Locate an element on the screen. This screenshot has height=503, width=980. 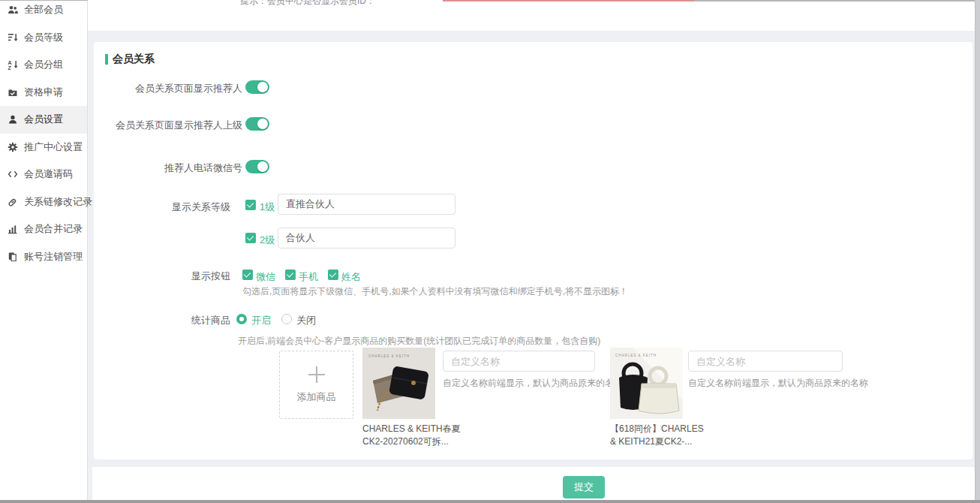
level-2-name-input is located at coordinates (366, 238).